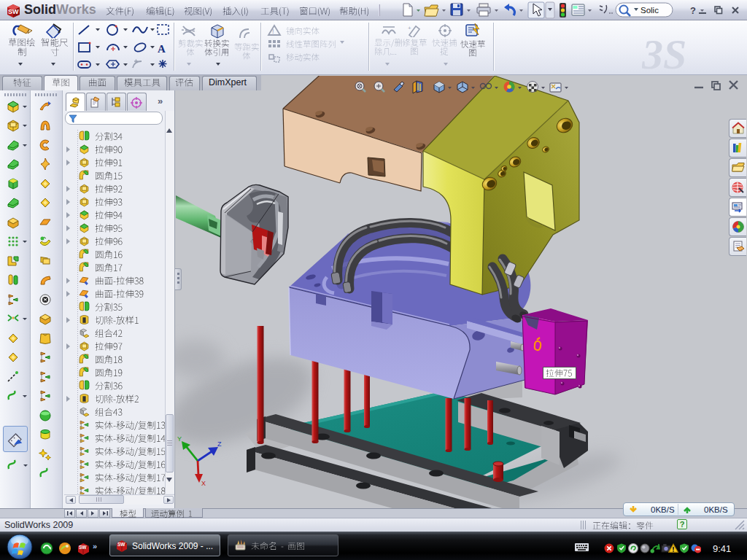 The height and width of the screenshot is (560, 747). I want to click on svg-text: X, so click(204, 483).